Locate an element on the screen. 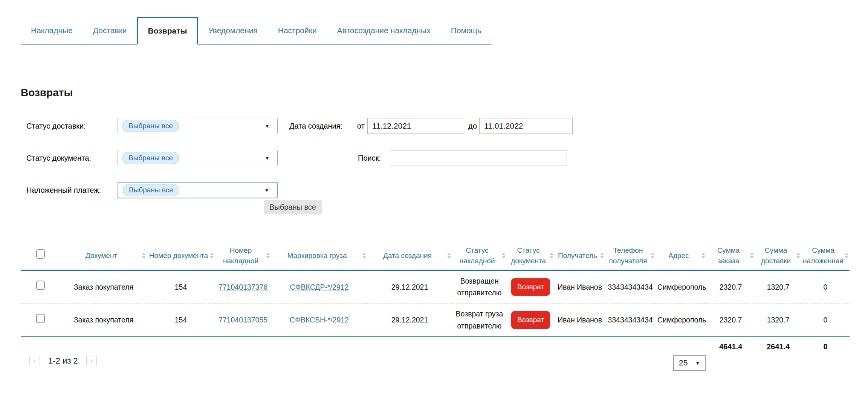 The image size is (868, 396). column-header-delivery-sum: Сумма доставки is located at coordinates (778, 256).